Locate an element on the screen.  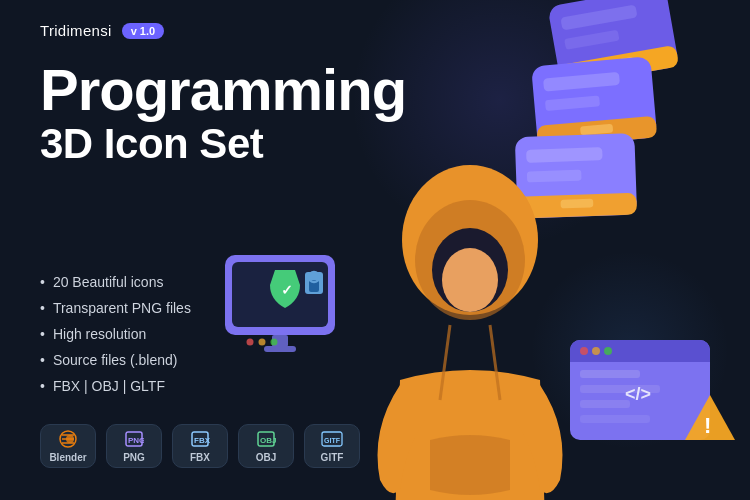
monitor-deco: ✓ is located at coordinates (280, 300).